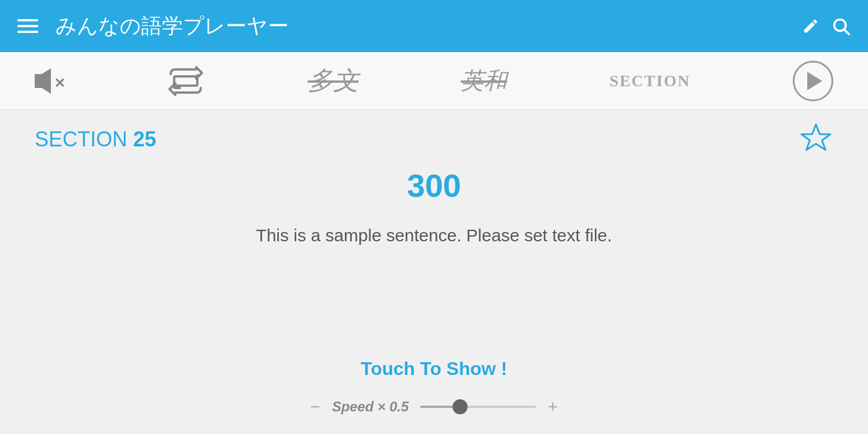  What do you see at coordinates (460, 407) in the screenshot?
I see `speed-slider-thumb` at bounding box center [460, 407].